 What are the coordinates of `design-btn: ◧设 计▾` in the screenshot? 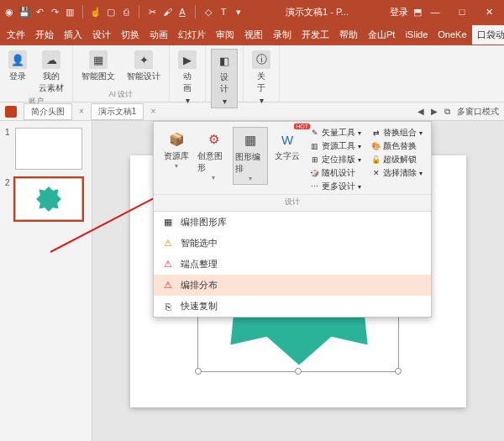 It's located at (224, 79).